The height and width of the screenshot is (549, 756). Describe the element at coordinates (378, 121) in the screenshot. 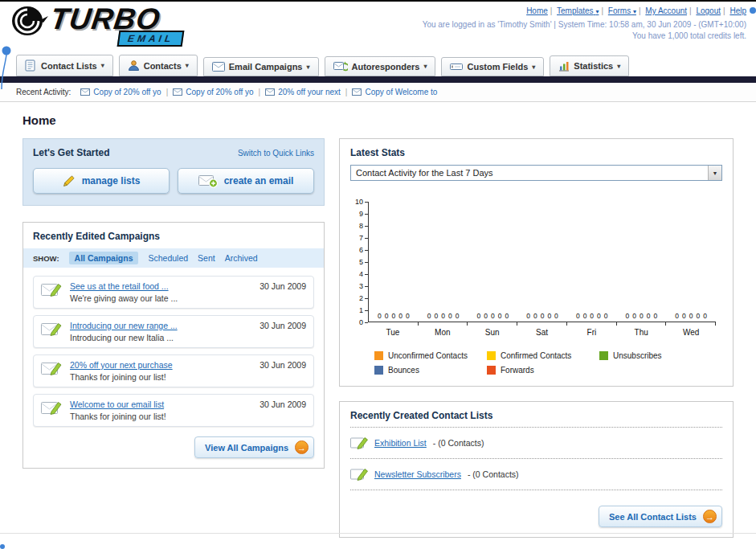

I see `page-title: Home` at that location.